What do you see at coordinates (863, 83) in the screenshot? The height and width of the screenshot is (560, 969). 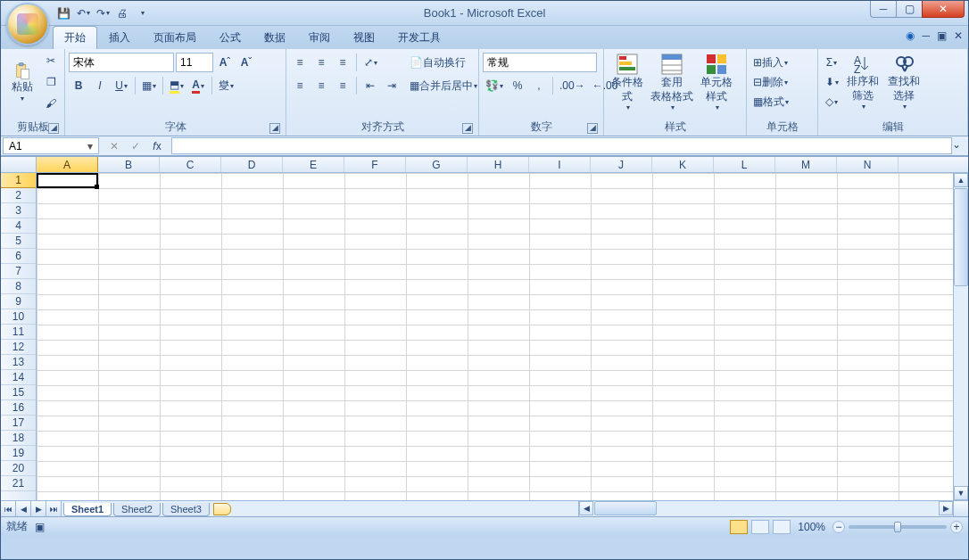 I see `sort-filter-button: AZ 排序和 筛选▾` at bounding box center [863, 83].